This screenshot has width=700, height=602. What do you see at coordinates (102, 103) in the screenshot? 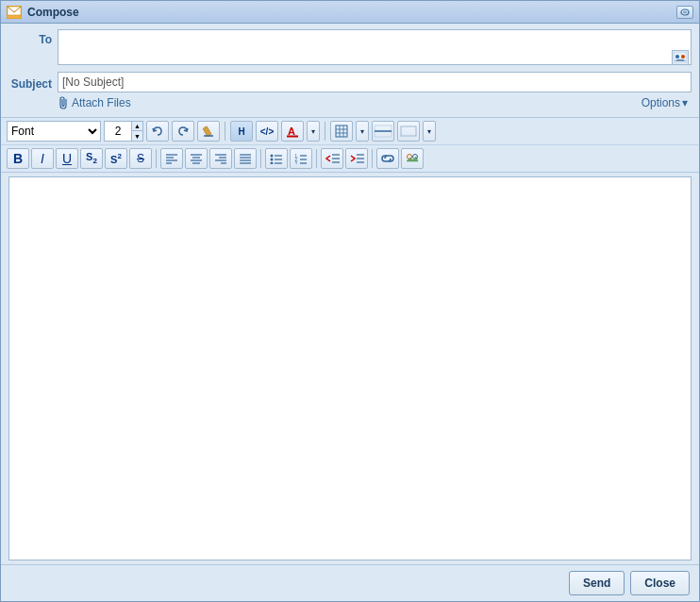
I see `attach-label: Attach Files` at bounding box center [102, 103].